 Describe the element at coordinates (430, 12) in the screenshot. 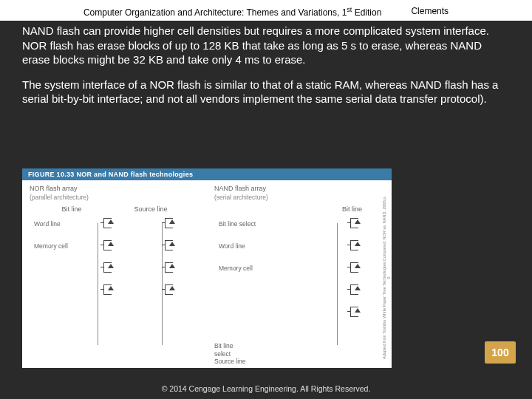

I see `author-name: Clements` at that location.